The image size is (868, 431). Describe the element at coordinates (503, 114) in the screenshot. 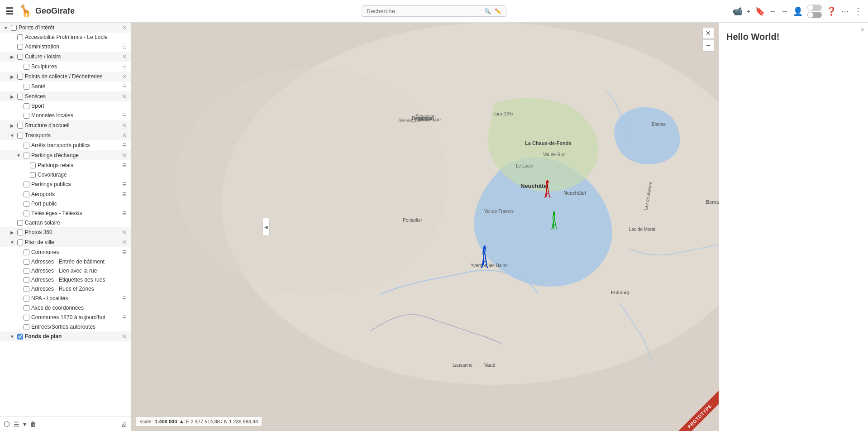

I see `svg-text: Jura (CH)` at that location.